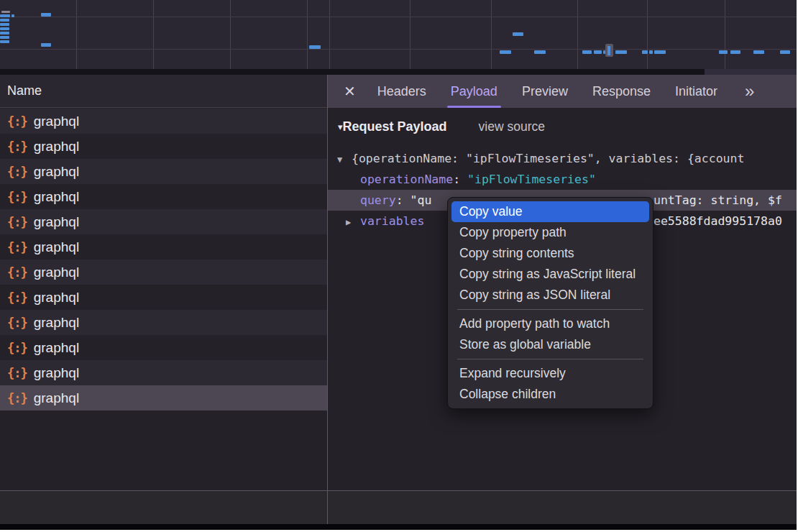 The image size is (798, 532). What do you see at coordinates (398, 527) in the screenshot?
I see `bottom-bar` at bounding box center [398, 527].